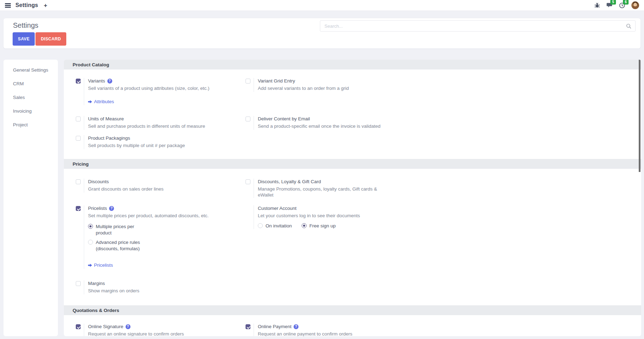  What do you see at coordinates (629, 26) in the screenshot?
I see `search-icon` at bounding box center [629, 26].